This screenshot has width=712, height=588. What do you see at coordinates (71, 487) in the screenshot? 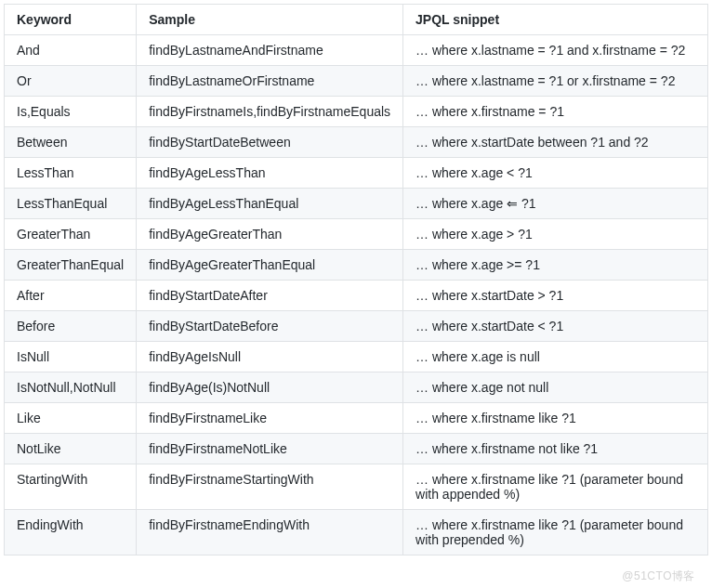
I see `cell-keyword: StartingWith` at bounding box center [71, 487].